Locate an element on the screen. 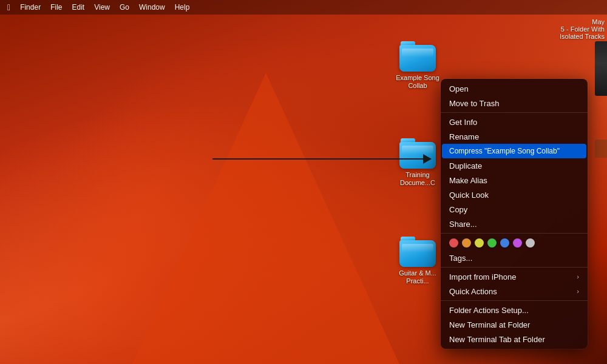  menu-item-share-label: Share... is located at coordinates (463, 224).